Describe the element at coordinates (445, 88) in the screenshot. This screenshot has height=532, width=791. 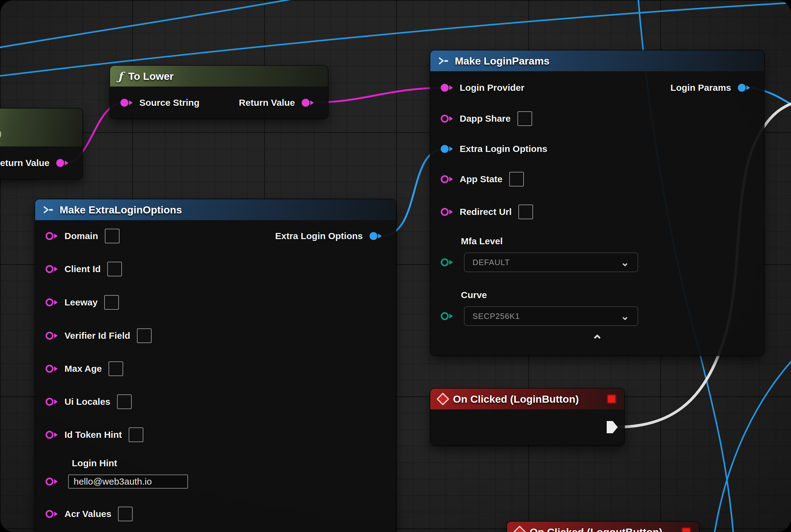
I see `input-pin-login-provider` at that location.